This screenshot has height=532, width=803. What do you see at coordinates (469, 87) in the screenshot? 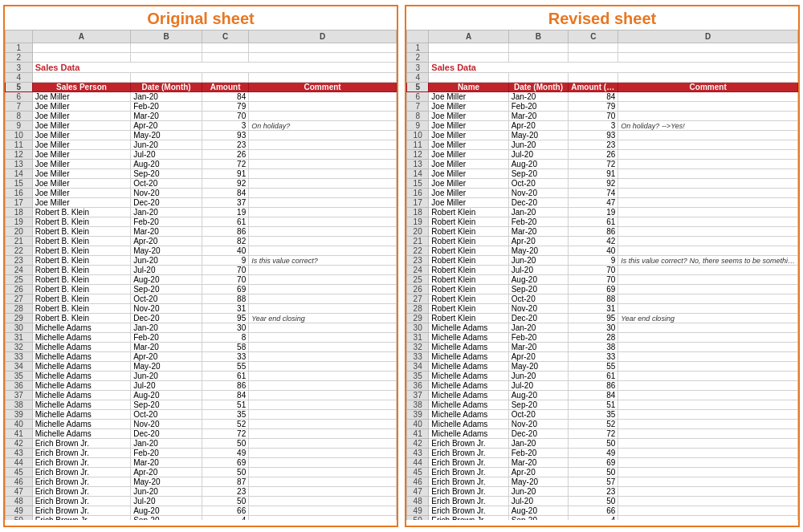
I see `header-col-a: Name` at bounding box center [469, 87].